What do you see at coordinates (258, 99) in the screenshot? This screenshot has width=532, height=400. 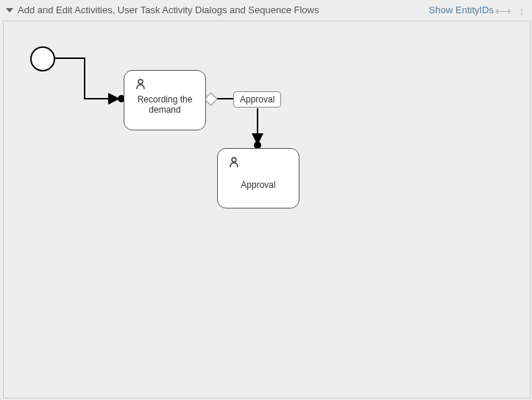 I see `flow-label: Approval` at bounding box center [258, 99].